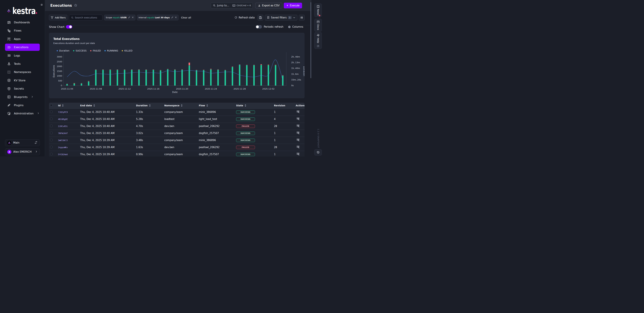 This screenshot has width=644, height=313. I want to click on sidebar-collapse-icon, so click(42, 4).